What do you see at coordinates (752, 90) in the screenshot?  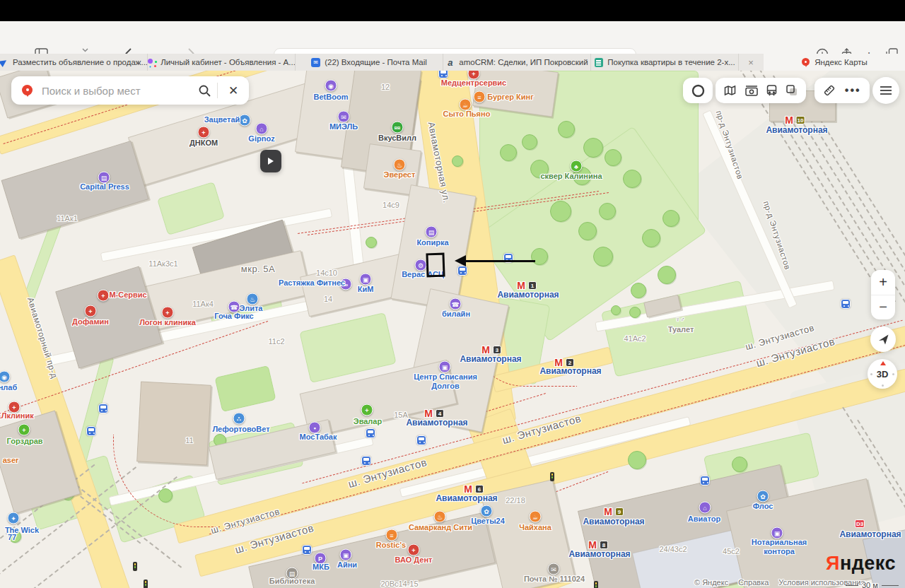 I see `panoramas-icon` at bounding box center [752, 90].